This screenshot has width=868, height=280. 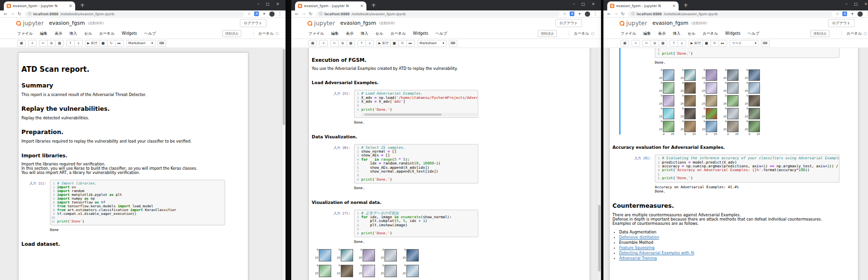 I want to click on markdown-link: Feature Squeezing, so click(x=637, y=248).